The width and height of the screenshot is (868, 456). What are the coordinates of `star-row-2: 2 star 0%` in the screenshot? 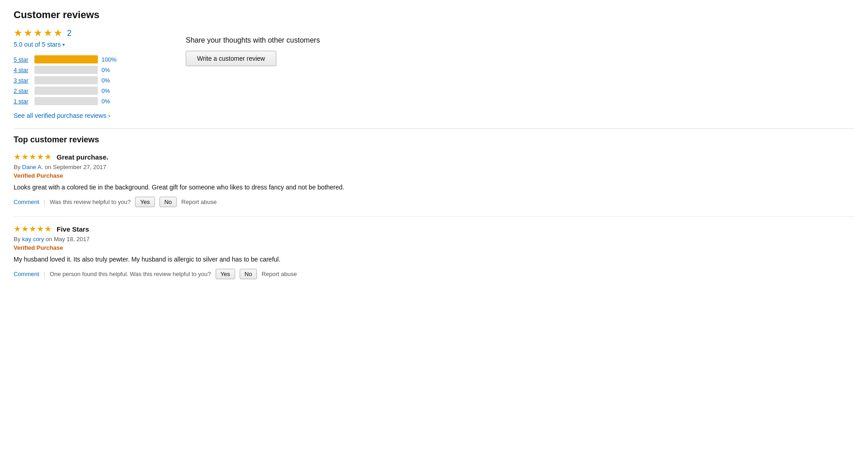 It's located at (86, 91).